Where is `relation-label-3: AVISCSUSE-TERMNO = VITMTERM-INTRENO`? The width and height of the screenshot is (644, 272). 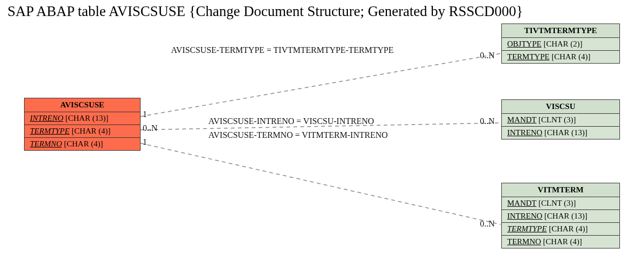 relation-label-3: AVISCSUSE-TERMNO = VITMTERM-INTRENO is located at coordinates (298, 135).